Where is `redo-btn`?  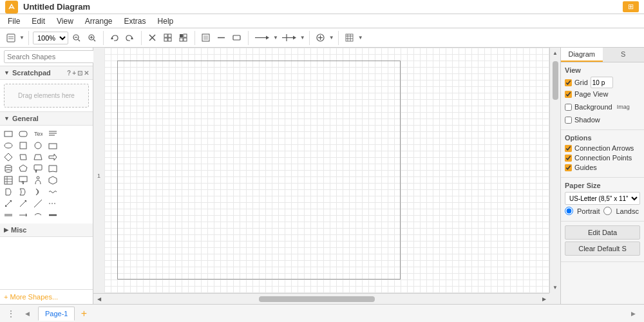 redo-btn is located at coordinates (130, 38).